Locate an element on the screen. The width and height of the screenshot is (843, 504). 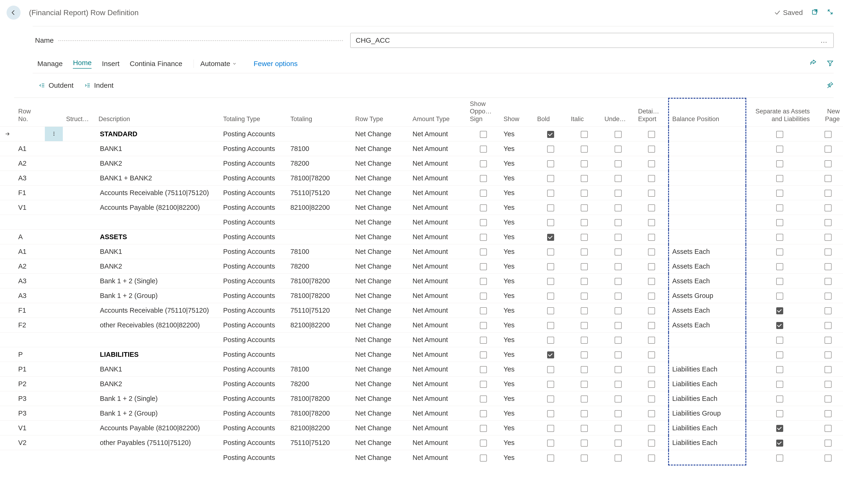
cell-description: other Receivables (82100|82200) is located at coordinates (158, 325).